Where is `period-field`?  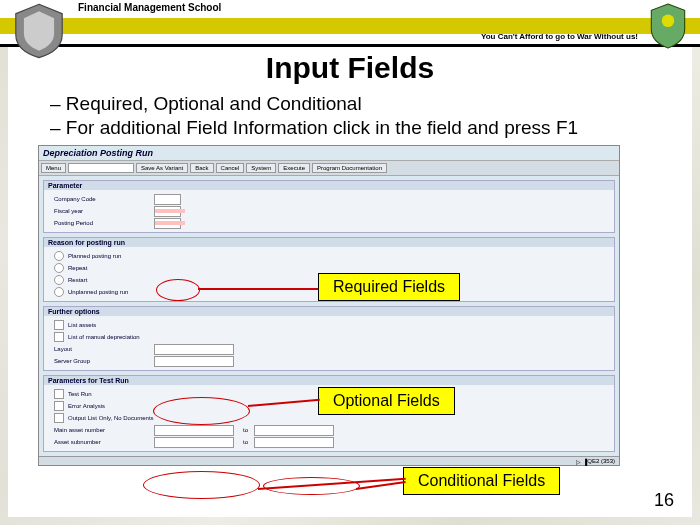
period-field is located at coordinates (168, 224).